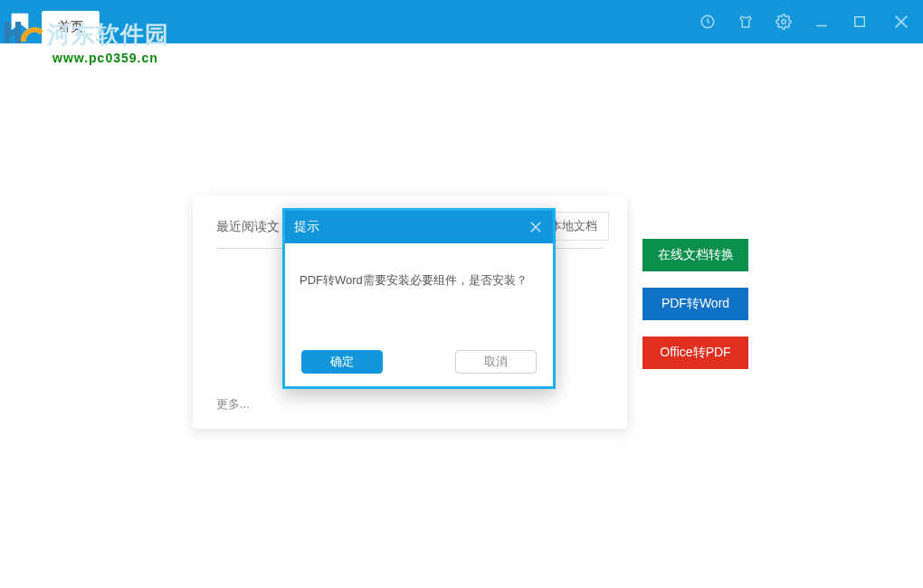 The height and width of the screenshot is (588, 923). What do you see at coordinates (20, 22) in the screenshot?
I see `app-logo-icon` at bounding box center [20, 22].